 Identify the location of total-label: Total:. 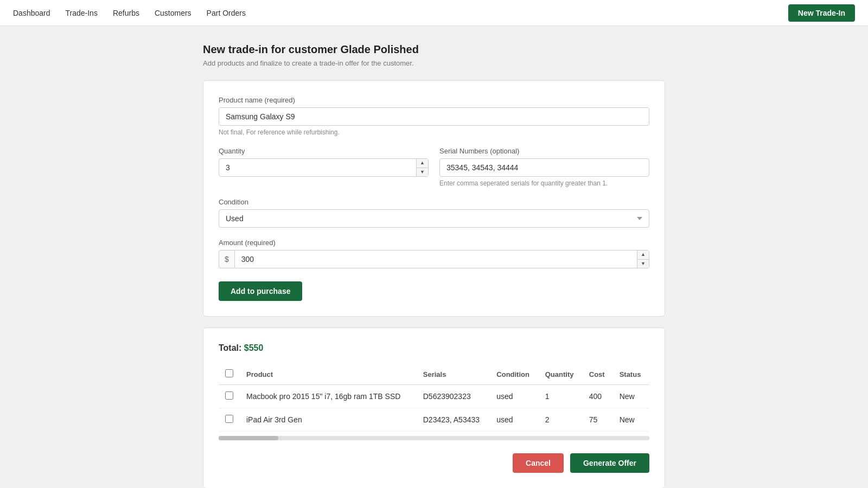
(230, 348).